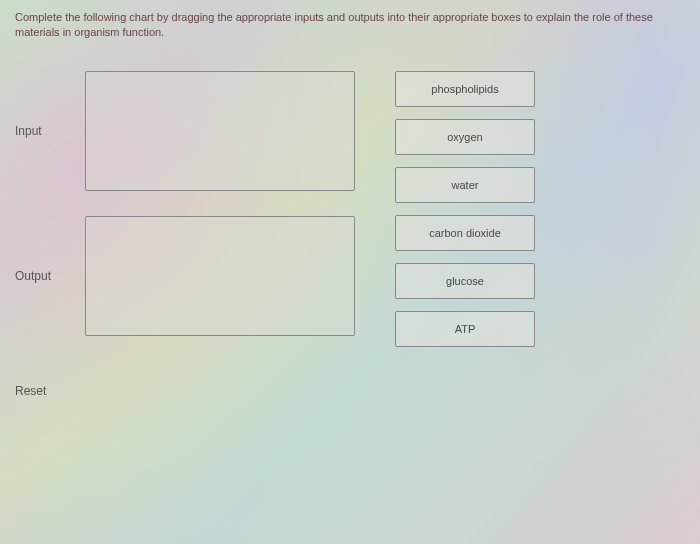  Describe the element at coordinates (220, 276) in the screenshot. I see `output-drop-box` at that location.